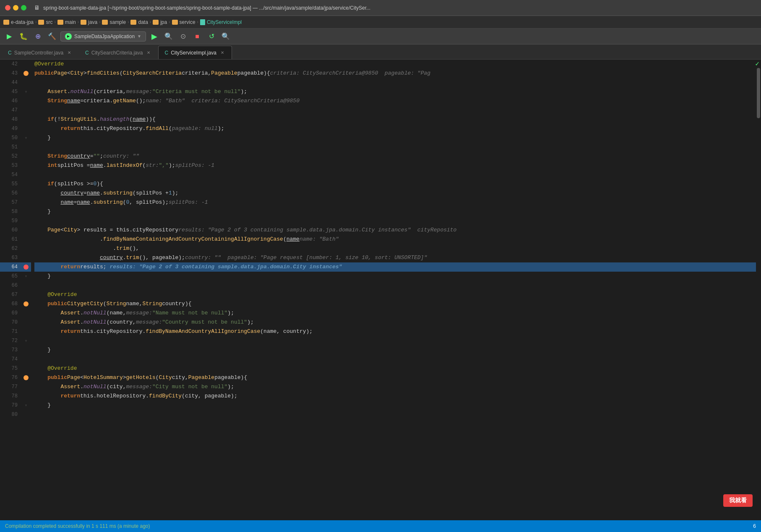  What do you see at coordinates (114, 22) in the screenshot?
I see `breadcrumb-item-5: sample` at bounding box center [114, 22].